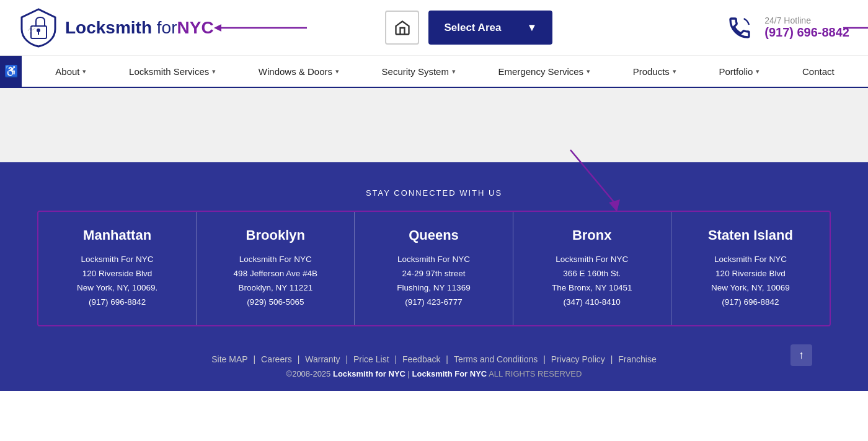 The height and width of the screenshot is (441, 868). I want to click on footer-link-privacy: Privacy Policy, so click(578, 359).